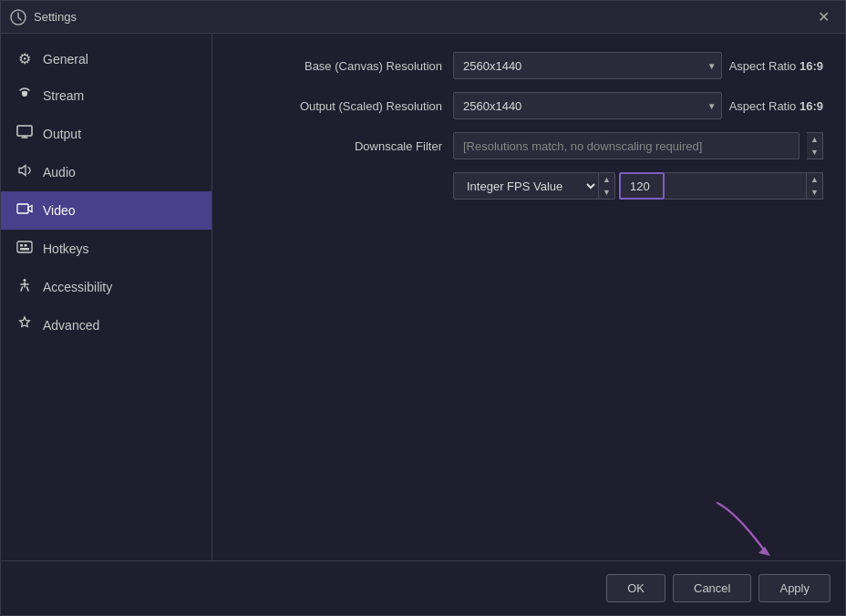 This screenshot has width=846, height=616. I want to click on base-resolution-select: 2560x1440, so click(587, 66).